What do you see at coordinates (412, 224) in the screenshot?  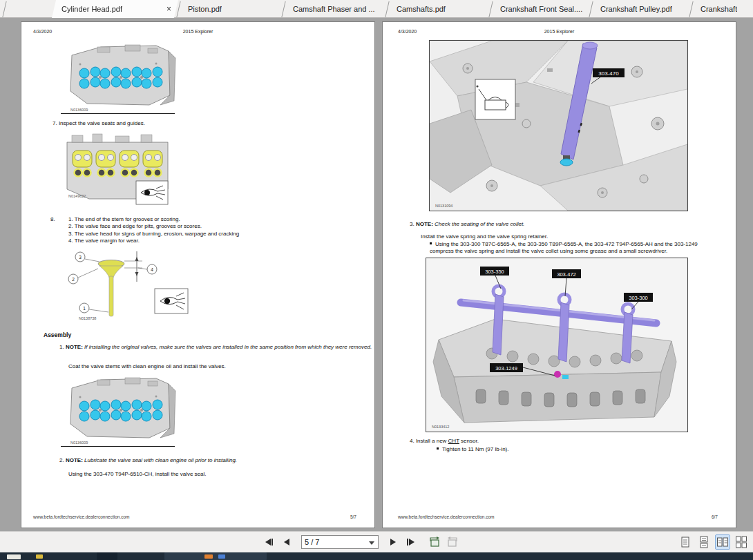 I see `note-number: 3.` at bounding box center [412, 224].